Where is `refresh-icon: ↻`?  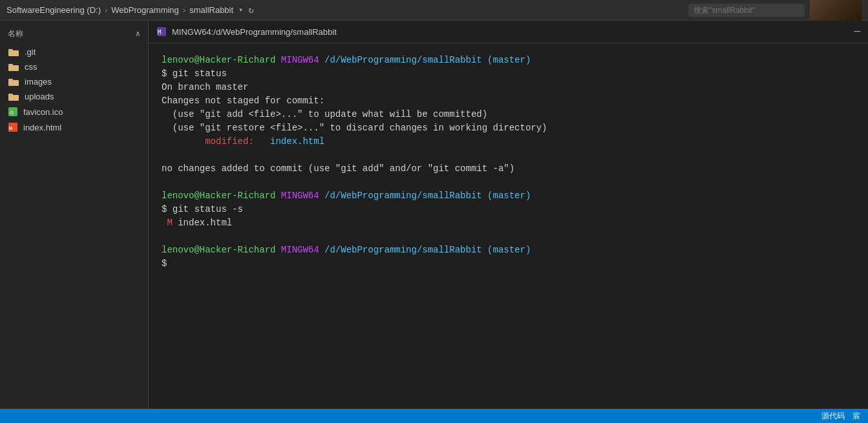 refresh-icon: ↻ is located at coordinates (251, 10).